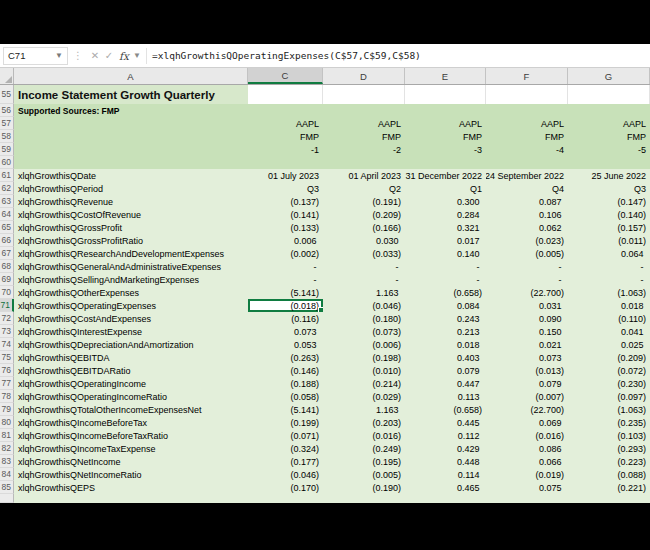  What do you see at coordinates (59, 56) in the screenshot?
I see `chevron-down-icon: ▼` at bounding box center [59, 56].